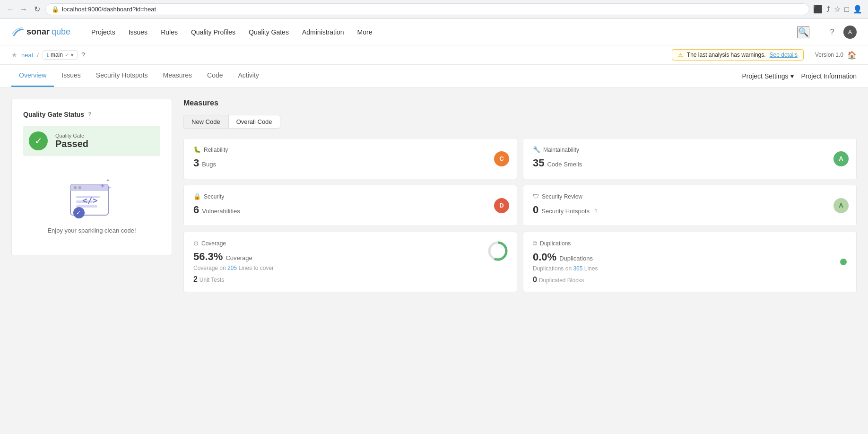 The image size is (868, 434). Describe the element at coordinates (33, 76) in the screenshot. I see `tab-overview: Overview` at that location.